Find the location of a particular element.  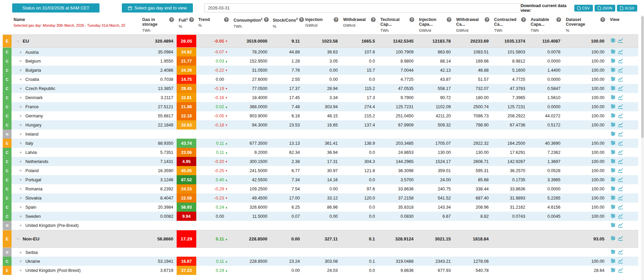

country-name: EU is located at coordinates (26, 41).